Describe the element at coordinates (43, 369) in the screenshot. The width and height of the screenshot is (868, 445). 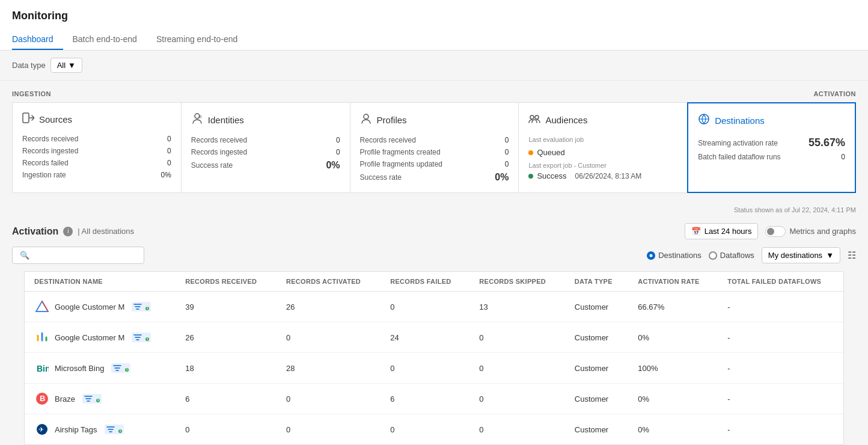
I see `svg-text: Bing` at that location.